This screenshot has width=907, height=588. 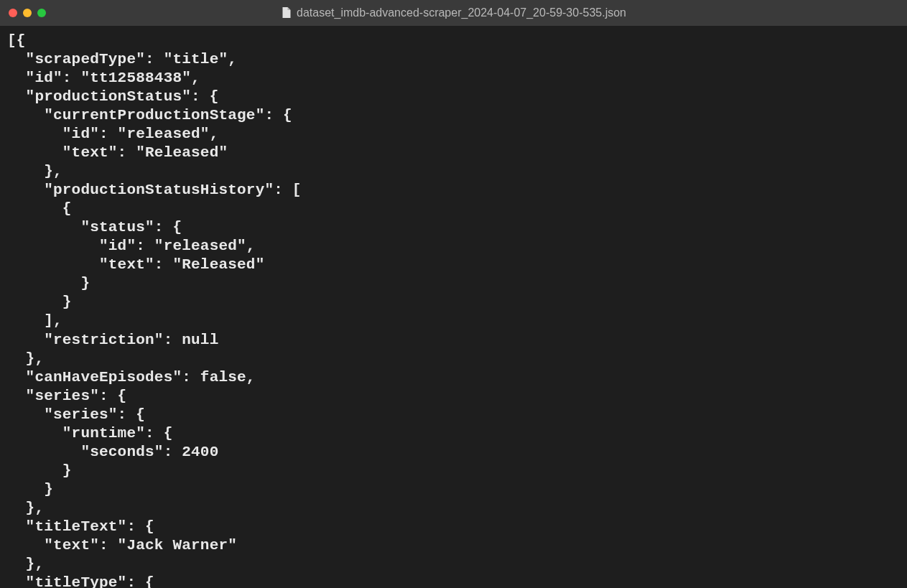 I want to click on code-line: [{, so click(x=17, y=40).